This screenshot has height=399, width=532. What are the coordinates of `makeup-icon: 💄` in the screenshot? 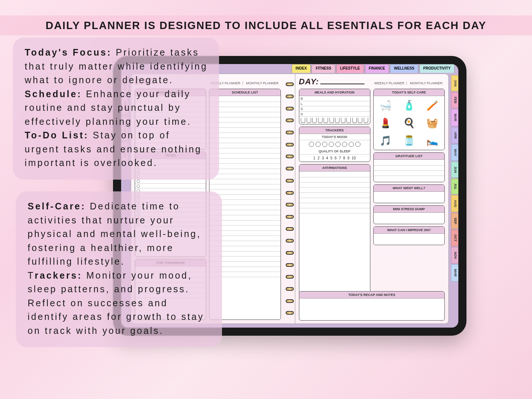 It's located at (385, 123).